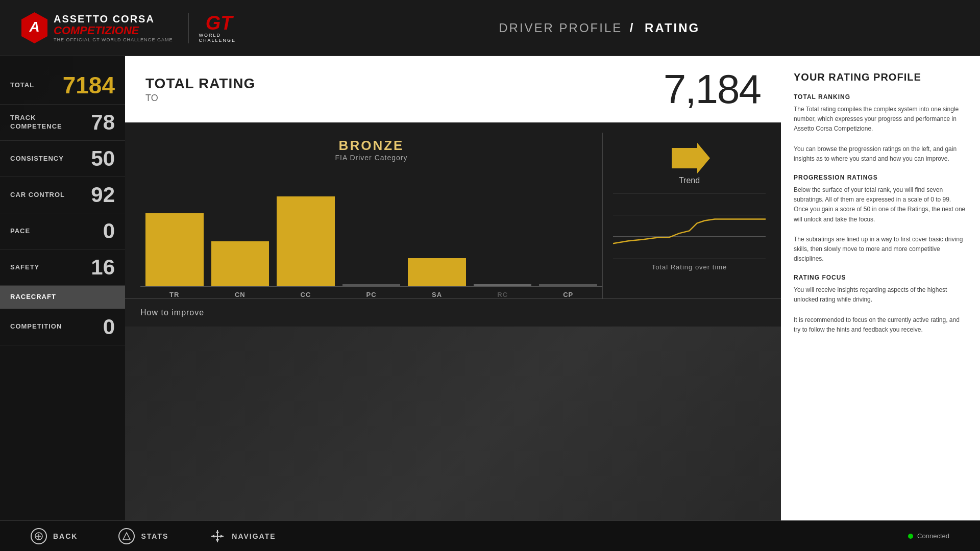 The image size is (980, 551). Describe the element at coordinates (113, 31) in the screenshot. I see `logo-competizione: COMPETIZIONE` at that location.